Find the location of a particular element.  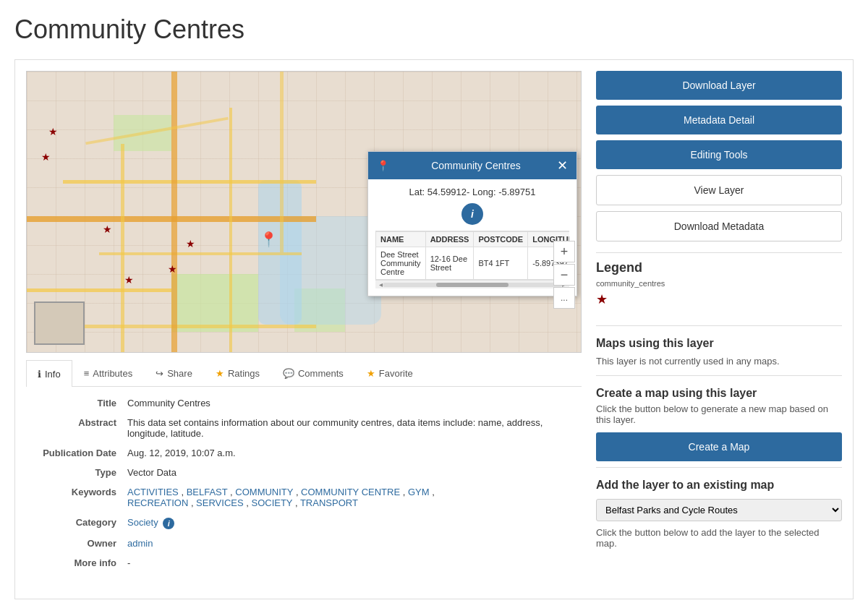

popup-table: NAME ADDRESS POSTCODE LONGITUDE Dee Stre… is located at coordinates (472, 256).